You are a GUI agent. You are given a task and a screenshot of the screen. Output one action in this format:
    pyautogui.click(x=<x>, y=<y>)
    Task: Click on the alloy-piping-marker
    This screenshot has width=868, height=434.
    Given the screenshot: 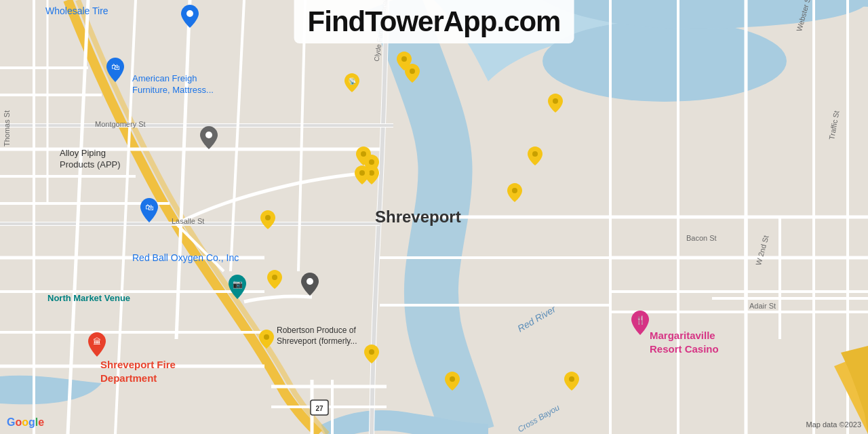 What is the action you would take?
    pyautogui.click(x=209, y=139)
    